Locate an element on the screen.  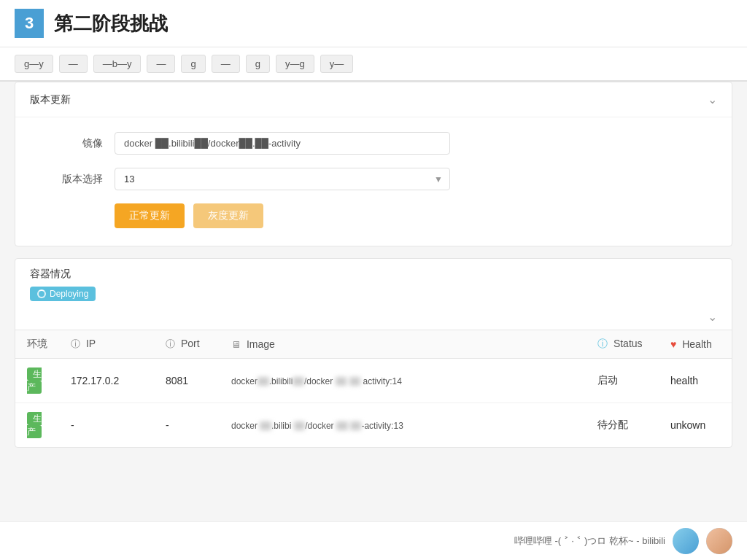
top-bar-pill: y— is located at coordinates (337, 64).